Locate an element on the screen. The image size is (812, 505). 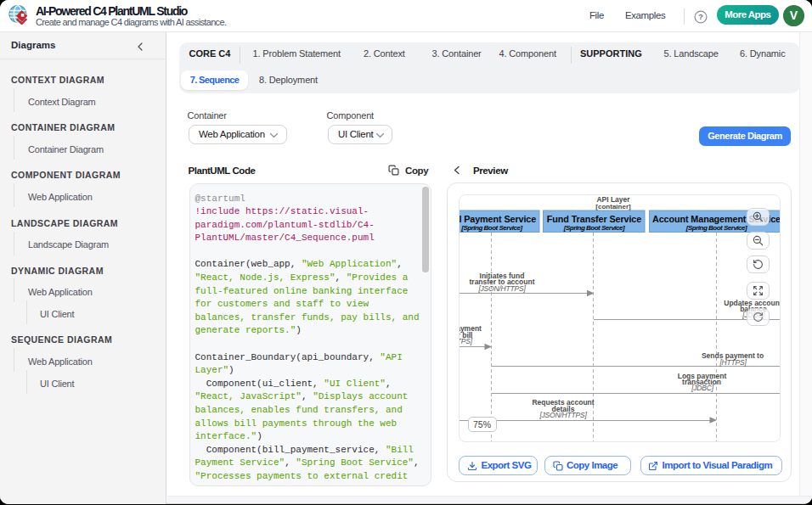
svg-text: [container] is located at coordinates (613, 207).